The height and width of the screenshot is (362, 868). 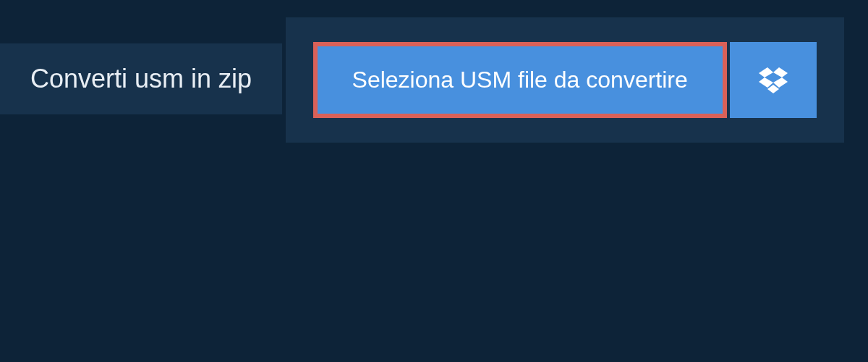 I want to click on page-title-tab: Converti usm in zip, so click(x=141, y=79).